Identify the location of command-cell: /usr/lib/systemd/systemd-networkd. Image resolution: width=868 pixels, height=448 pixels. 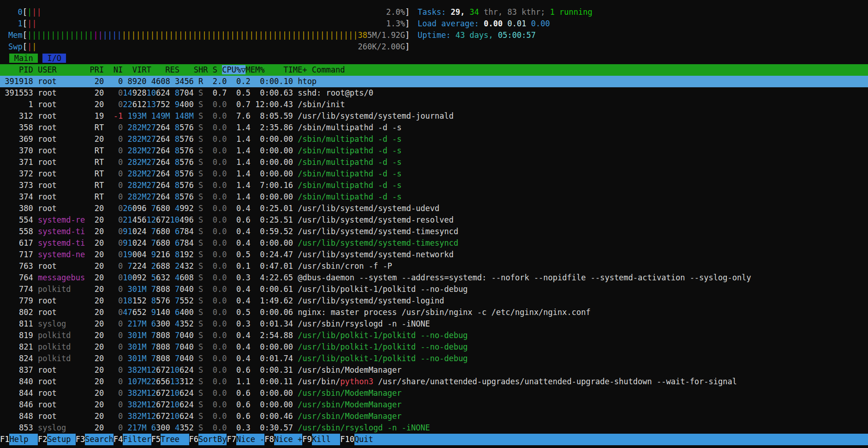
(376, 254).